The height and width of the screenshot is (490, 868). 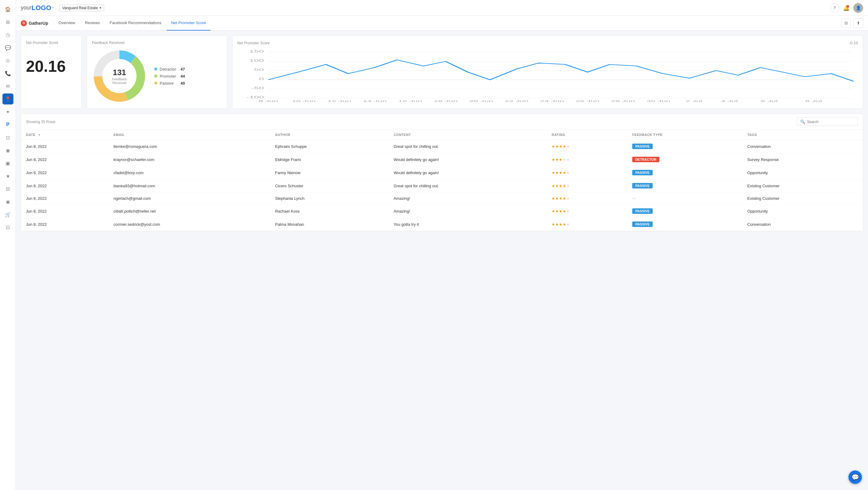 What do you see at coordinates (189, 211) in the screenshot?
I see `cell-email: citlalli.pollich@heller.net` at bounding box center [189, 211].